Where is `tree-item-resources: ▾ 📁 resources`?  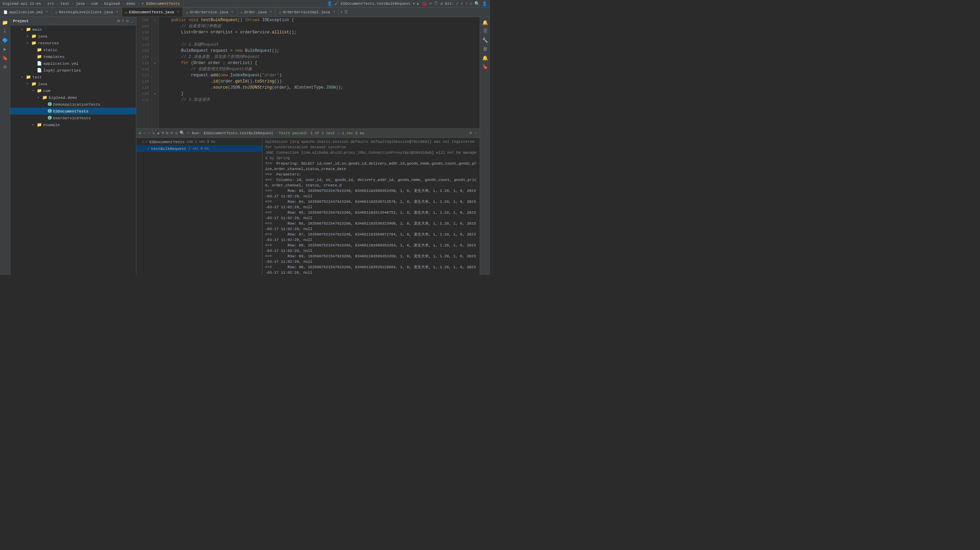 tree-item-resources: ▾ 📁 resources is located at coordinates (73, 43).